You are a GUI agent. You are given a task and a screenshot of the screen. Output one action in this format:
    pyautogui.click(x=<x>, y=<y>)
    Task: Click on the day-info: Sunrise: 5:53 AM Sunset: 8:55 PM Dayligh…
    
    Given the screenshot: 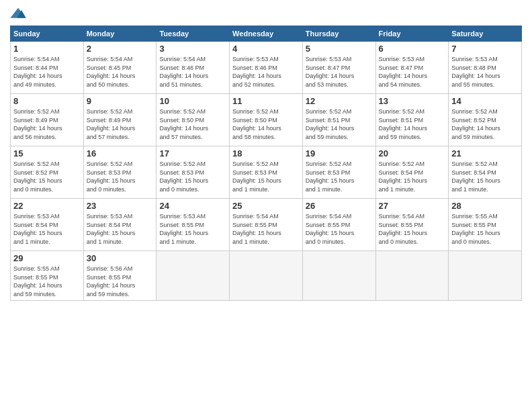 What is the action you would take?
    pyautogui.click(x=193, y=229)
    